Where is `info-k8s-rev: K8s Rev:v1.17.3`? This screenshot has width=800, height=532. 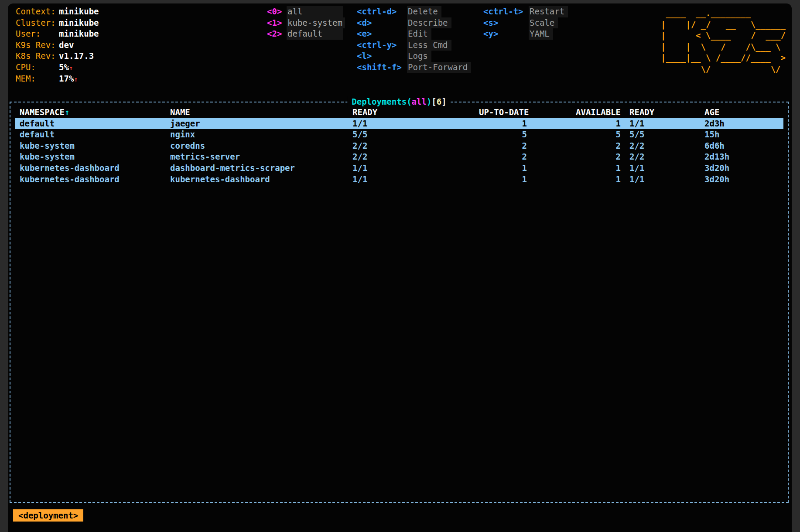
info-k8s-rev: K8s Rev:v1.17.3 is located at coordinates (58, 56).